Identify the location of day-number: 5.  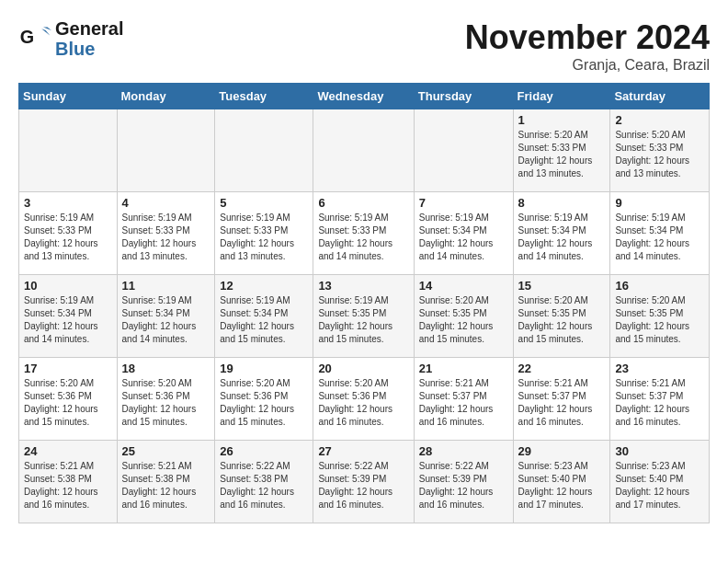
(264, 202).